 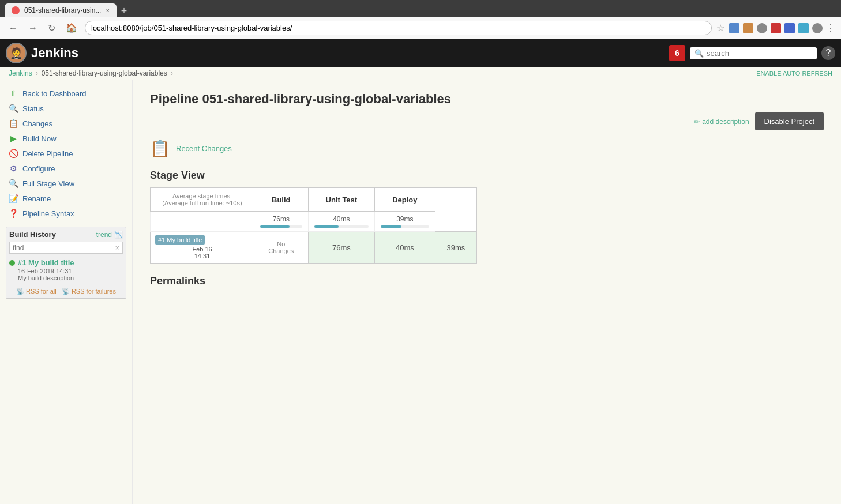 What do you see at coordinates (817, 28) in the screenshot?
I see `user-icon` at bounding box center [817, 28].